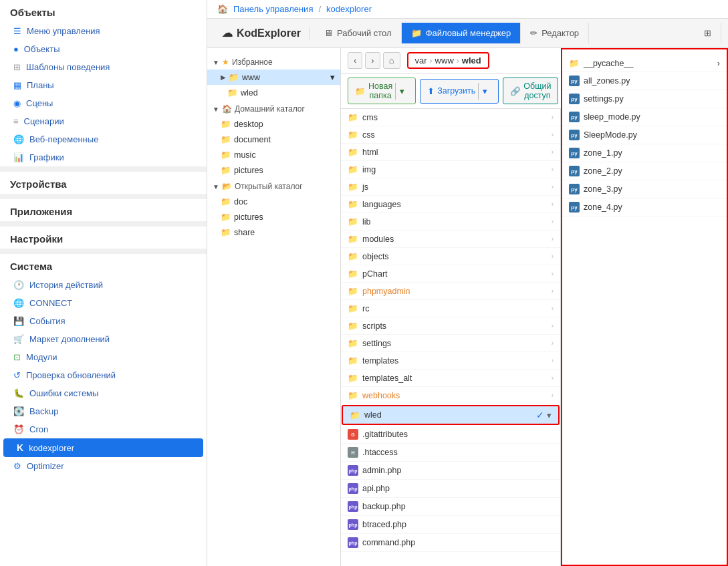  What do you see at coordinates (531, 91) in the screenshot?
I see `share-button: 🔗 Общий доступ` at bounding box center [531, 91].